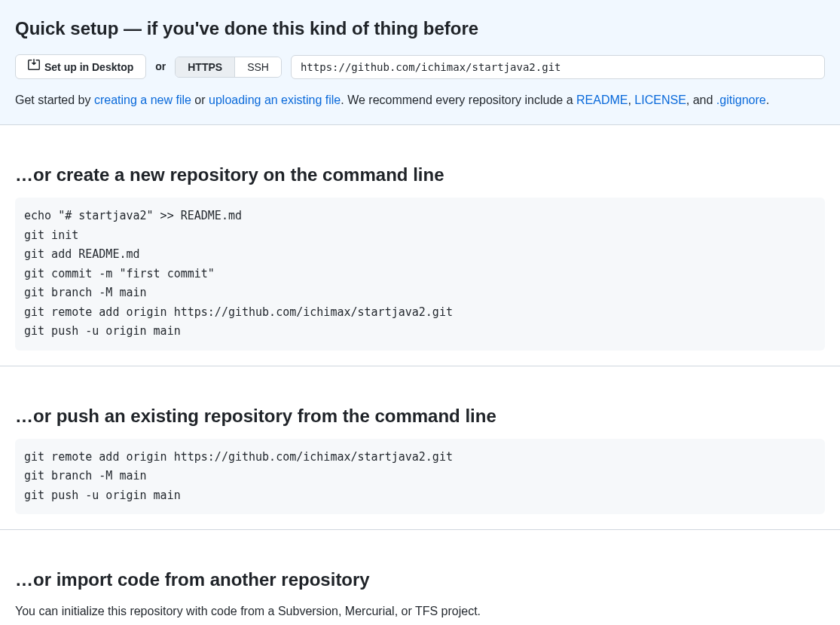  I want to click on clone-url-input, so click(557, 67).